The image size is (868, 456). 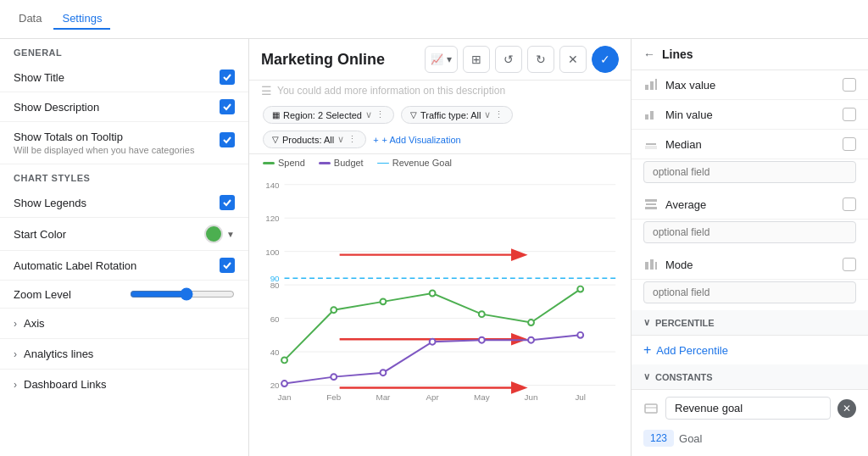 What do you see at coordinates (124, 384) in the screenshot?
I see `dashboard-expand: › Dashboard Links` at bounding box center [124, 384].